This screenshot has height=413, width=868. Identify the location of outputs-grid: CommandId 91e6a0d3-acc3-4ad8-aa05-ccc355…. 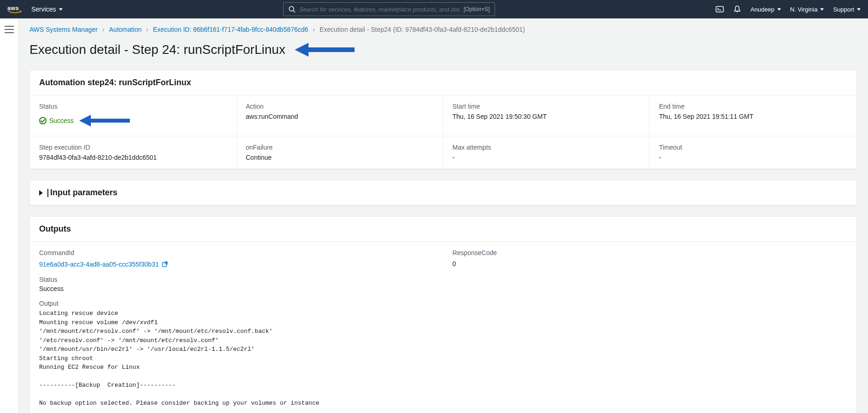
(443, 259).